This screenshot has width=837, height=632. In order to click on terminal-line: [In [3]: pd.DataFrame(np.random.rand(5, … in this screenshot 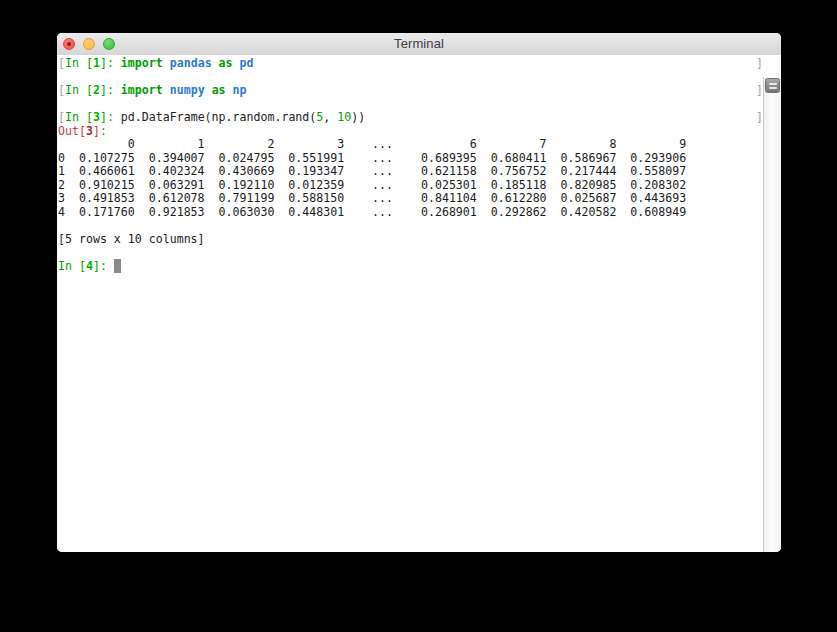, I will do `click(410, 118)`.